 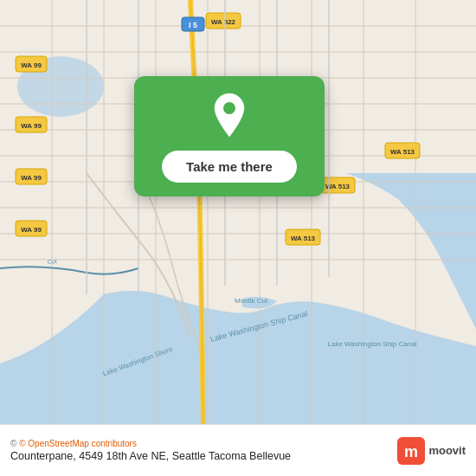 I want to click on svg-text: m, so click(x=411, y=452).